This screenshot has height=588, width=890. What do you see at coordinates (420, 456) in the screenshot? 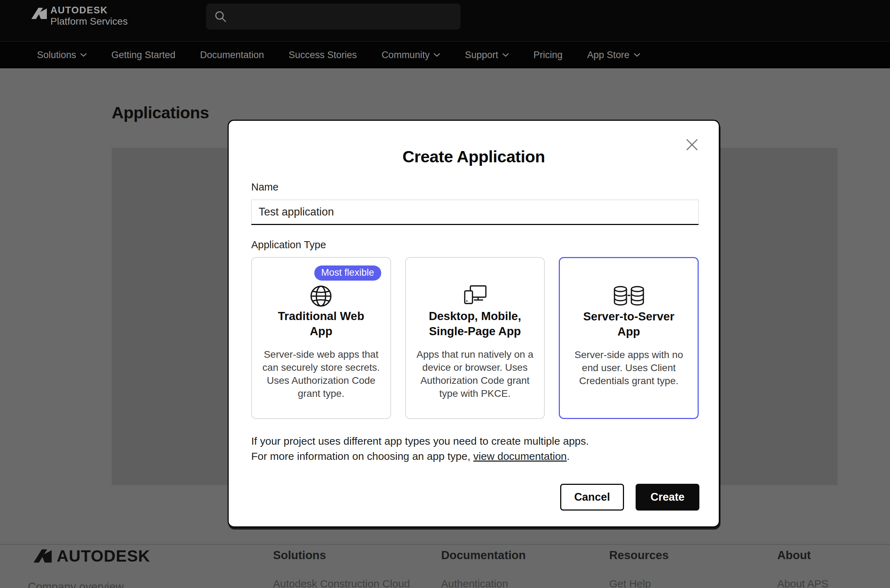
I see `info-line2: For more information on choosing an app …` at bounding box center [420, 456].